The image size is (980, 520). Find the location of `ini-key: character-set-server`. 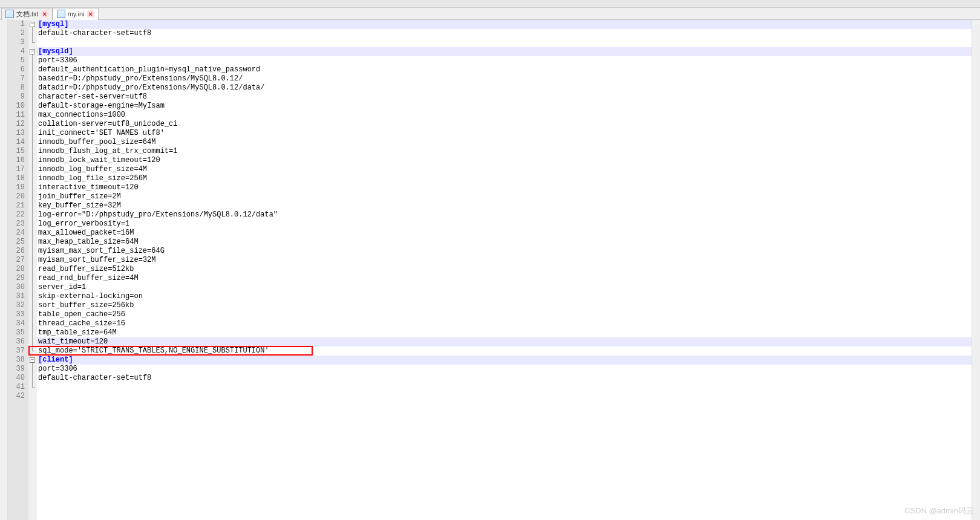

ini-key: character-set-server is located at coordinates (82, 97).